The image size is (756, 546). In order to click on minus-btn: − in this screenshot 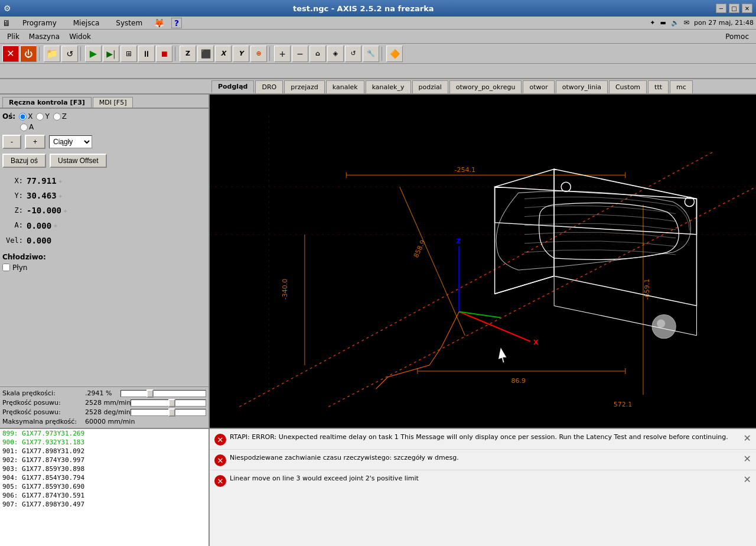, I will do `click(300, 54)`.